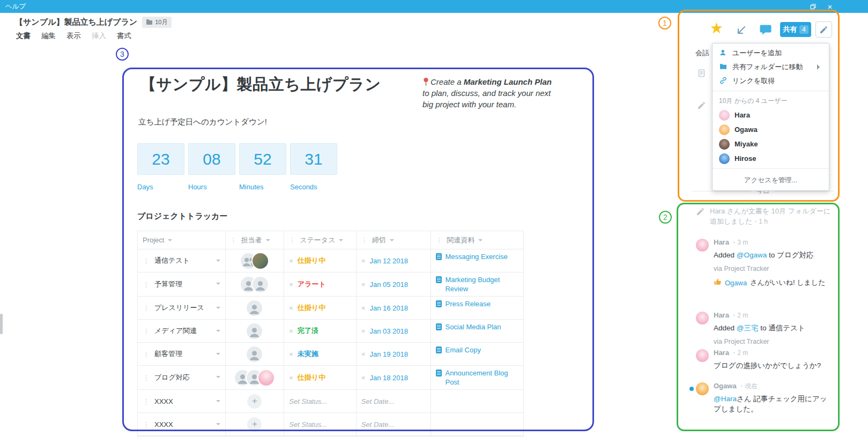  I want to click on share-menu-item: 共有フォルダーに移動, so click(771, 67).